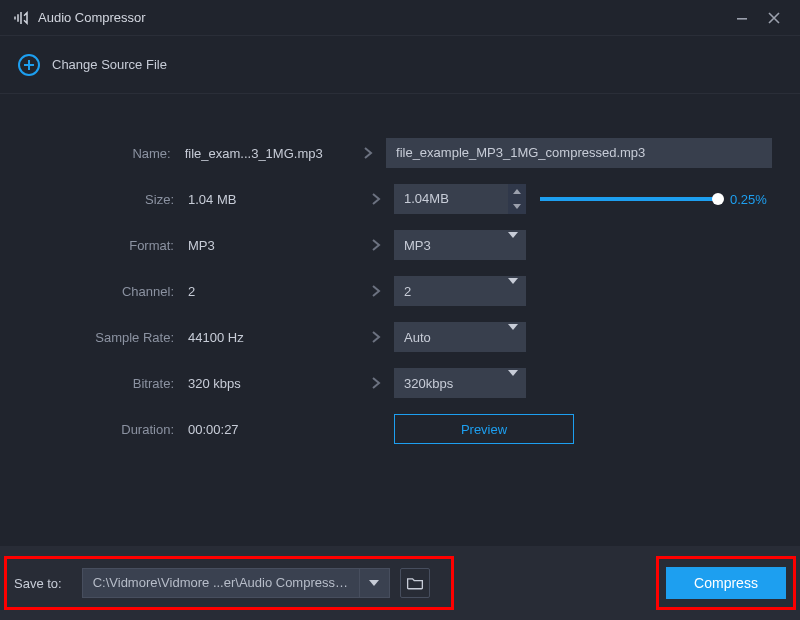 Image resolution: width=800 pixels, height=620 pixels. Describe the element at coordinates (21, 18) in the screenshot. I see `app-icon` at that location.